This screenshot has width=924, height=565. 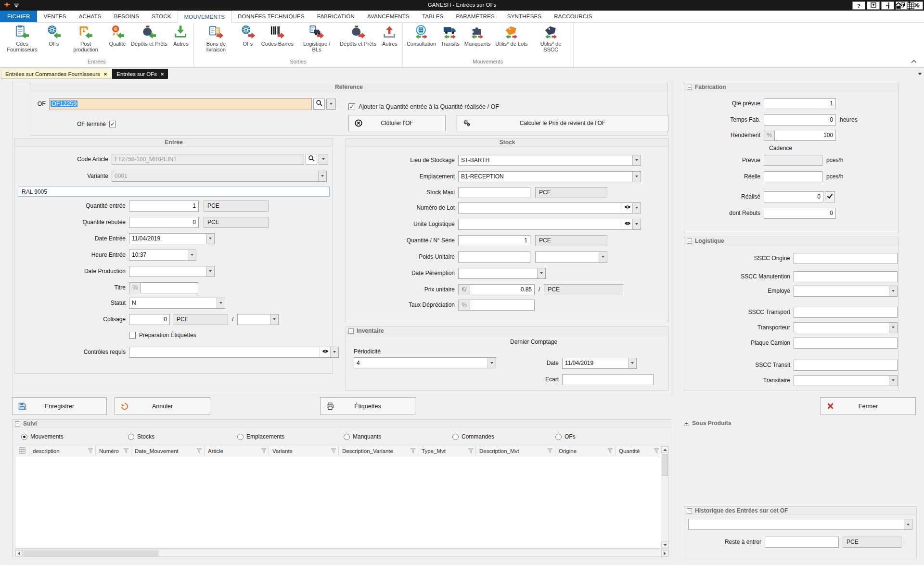 What do you see at coordinates (352, 107) in the screenshot?
I see `add-qty-checkbox` at bounding box center [352, 107].